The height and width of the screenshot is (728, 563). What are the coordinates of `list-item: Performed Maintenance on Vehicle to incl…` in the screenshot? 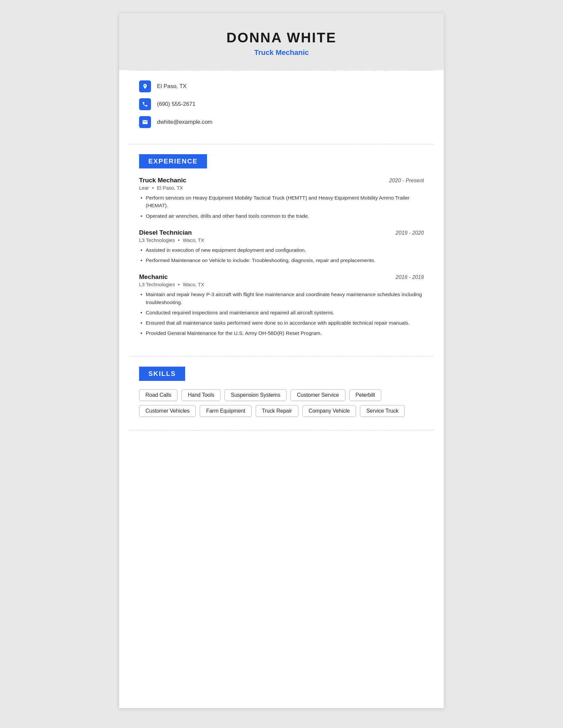 It's located at (282, 260).